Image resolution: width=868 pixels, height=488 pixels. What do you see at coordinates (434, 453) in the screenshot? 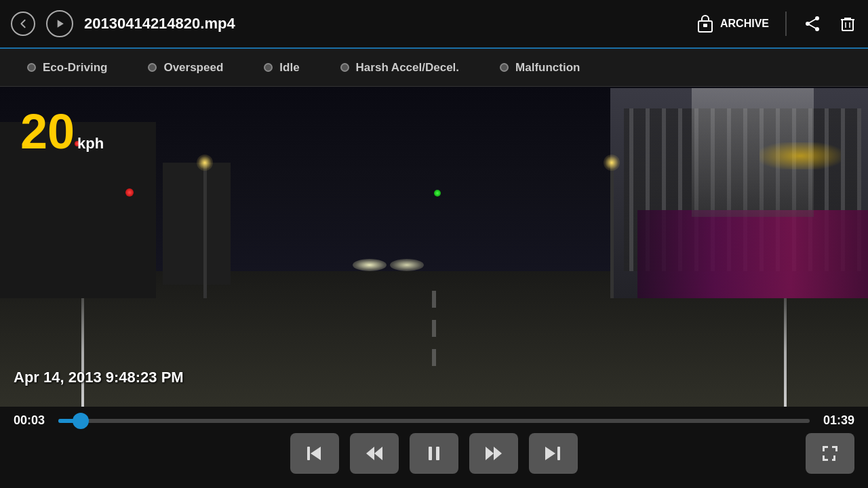
I see `pause-button` at bounding box center [434, 453].